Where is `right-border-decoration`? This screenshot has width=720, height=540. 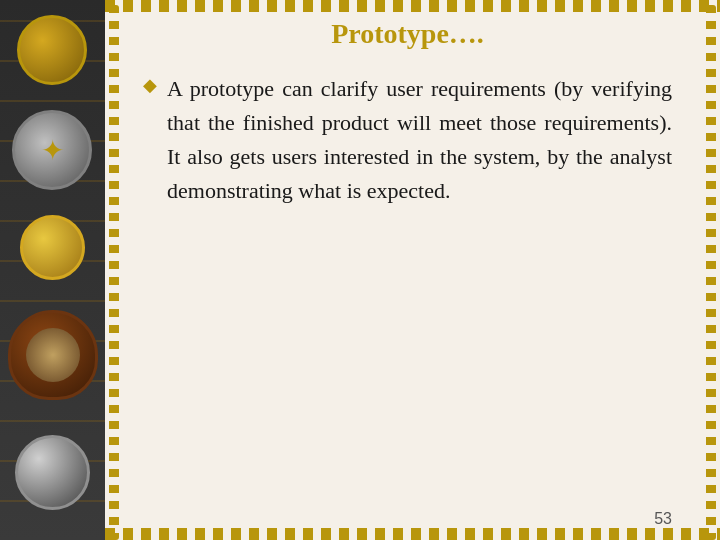 right-border-decoration is located at coordinates (711, 270).